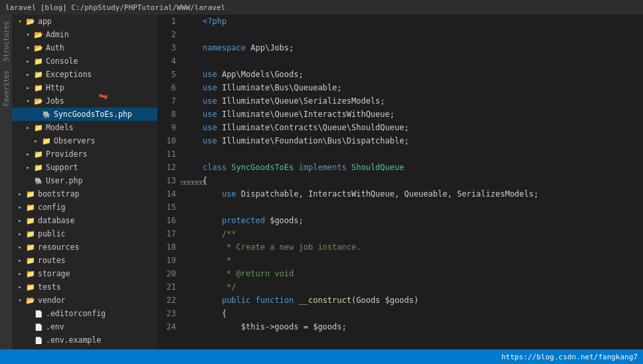 The width and height of the screenshot is (643, 364). What do you see at coordinates (7, 88) in the screenshot?
I see `favorites-tab: Favorites` at bounding box center [7, 88].